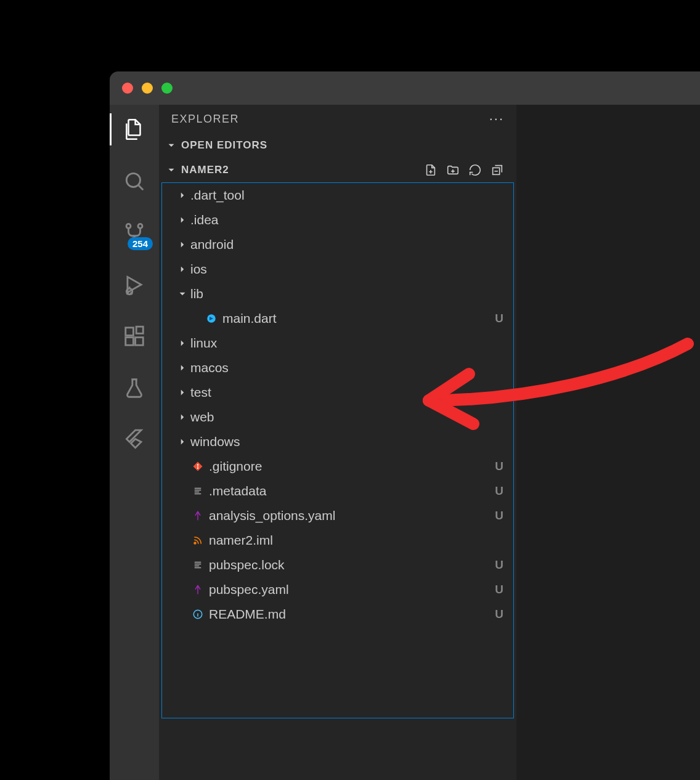 The width and height of the screenshot is (700, 780). I want to click on folder-macos: macos, so click(338, 368).